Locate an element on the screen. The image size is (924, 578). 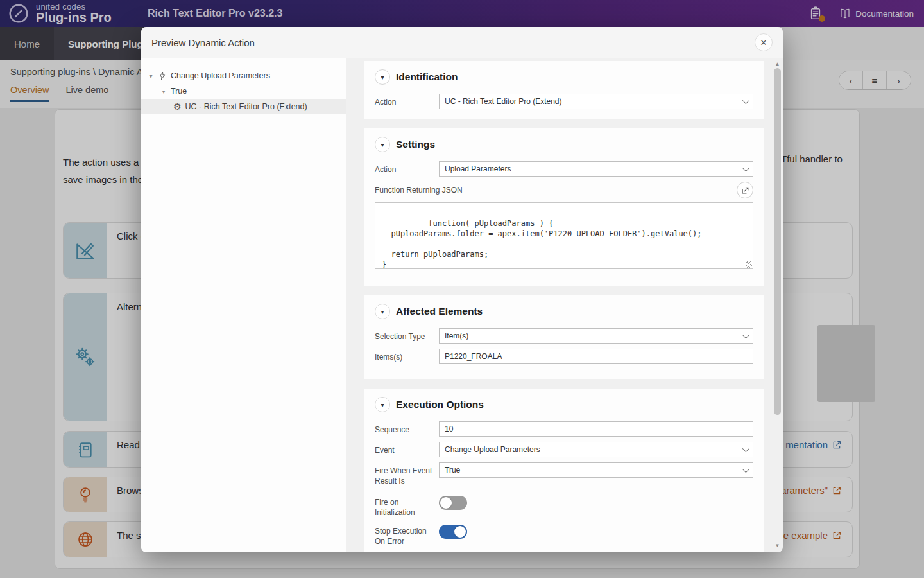
fire-on-initialization-label: Fire on Initialization is located at coordinates (407, 506).